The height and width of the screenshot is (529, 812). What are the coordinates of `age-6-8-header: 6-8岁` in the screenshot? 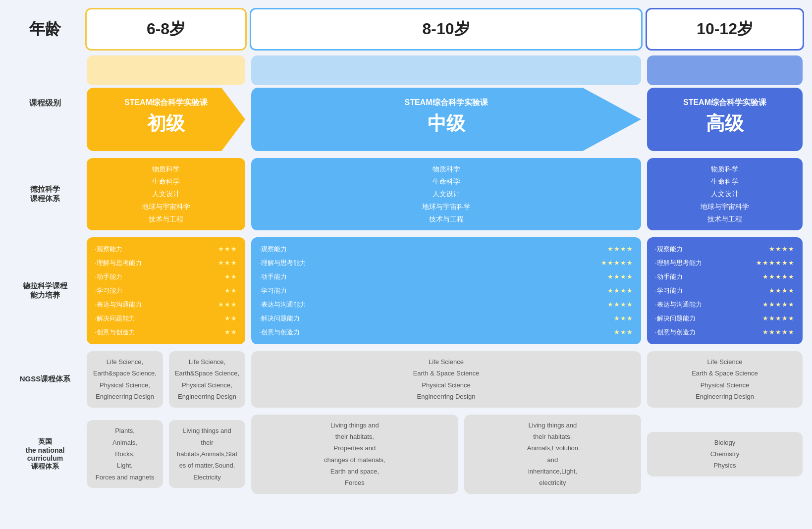 It's located at (166, 29).